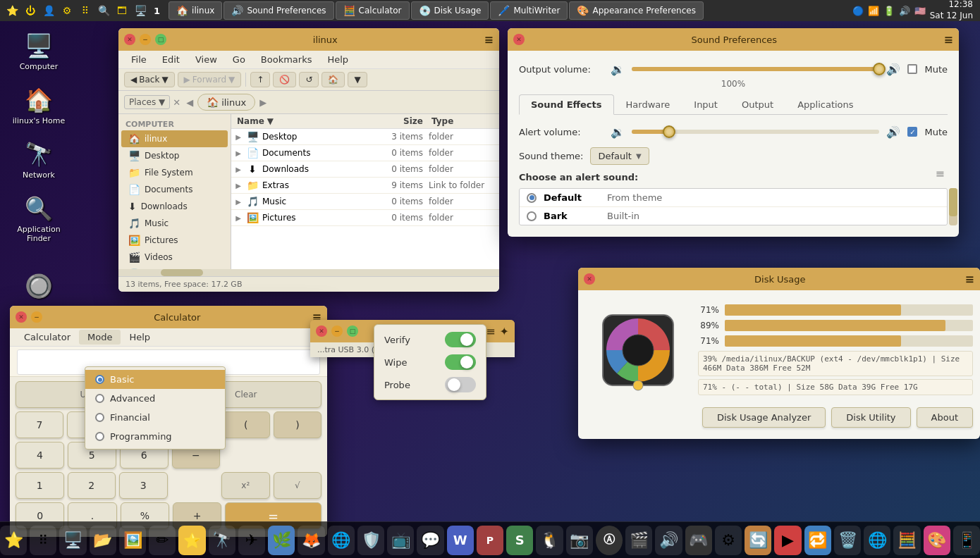 This screenshot has height=558, width=980. Describe the element at coordinates (372, 11) in the screenshot. I see `task-calc: 🧮 Calculator` at that location.